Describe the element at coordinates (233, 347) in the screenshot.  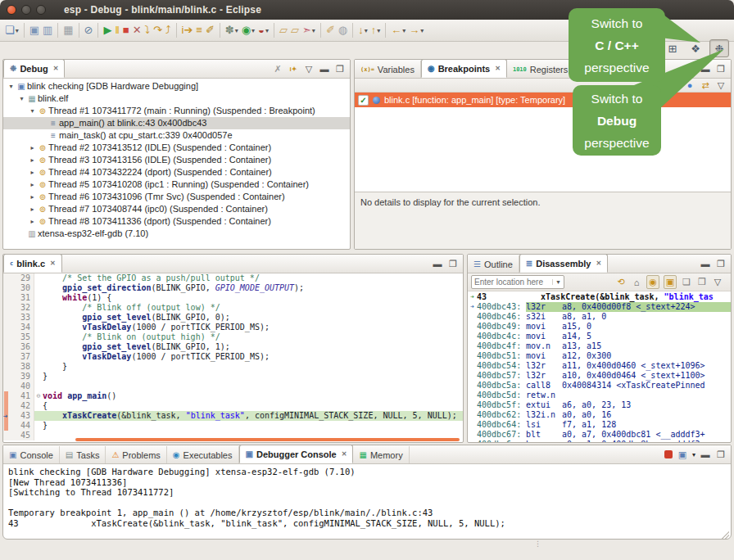
I see `editor-line: 36 gpio_set_level(BLINK_GPIO, 1);` at that location.